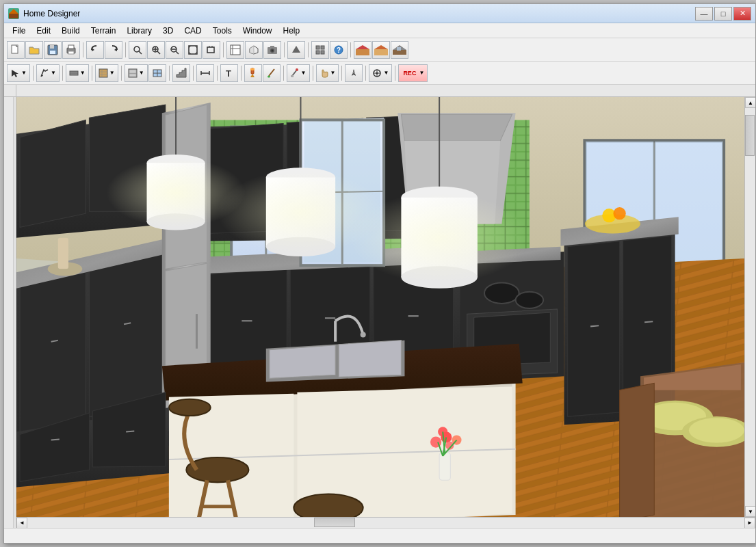  What do you see at coordinates (53, 50) in the screenshot?
I see `save-button` at bounding box center [53, 50].